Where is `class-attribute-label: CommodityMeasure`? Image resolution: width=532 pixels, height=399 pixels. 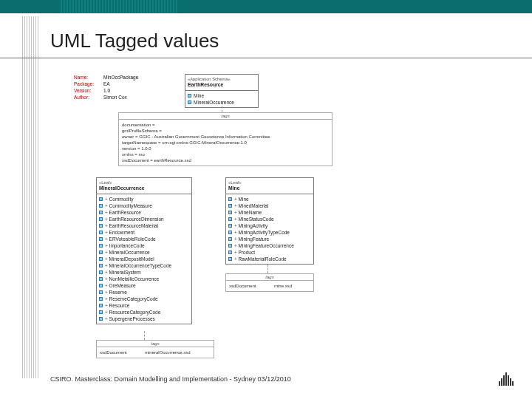
class-attribute-label: CommodityMeasure is located at coordinates (129, 205).